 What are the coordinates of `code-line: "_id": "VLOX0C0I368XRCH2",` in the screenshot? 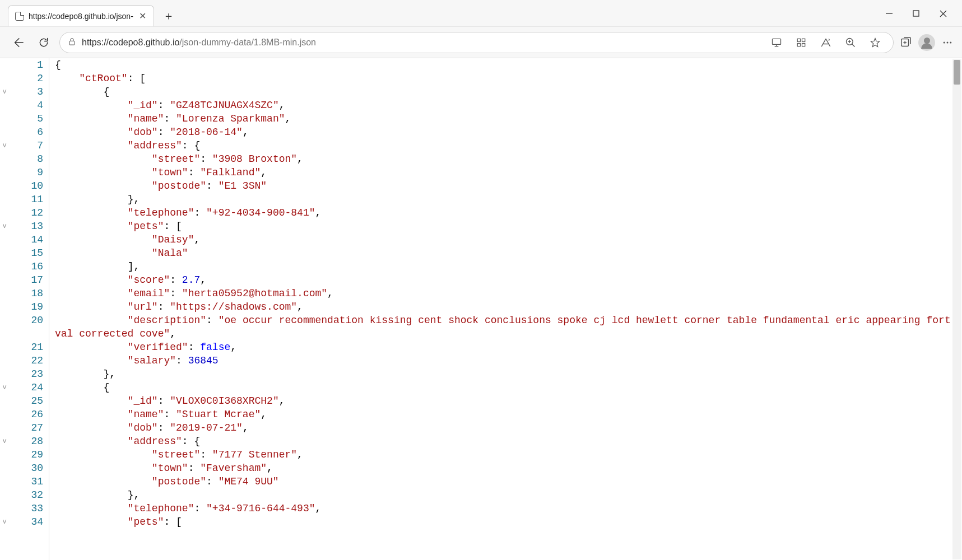 It's located at (509, 401).